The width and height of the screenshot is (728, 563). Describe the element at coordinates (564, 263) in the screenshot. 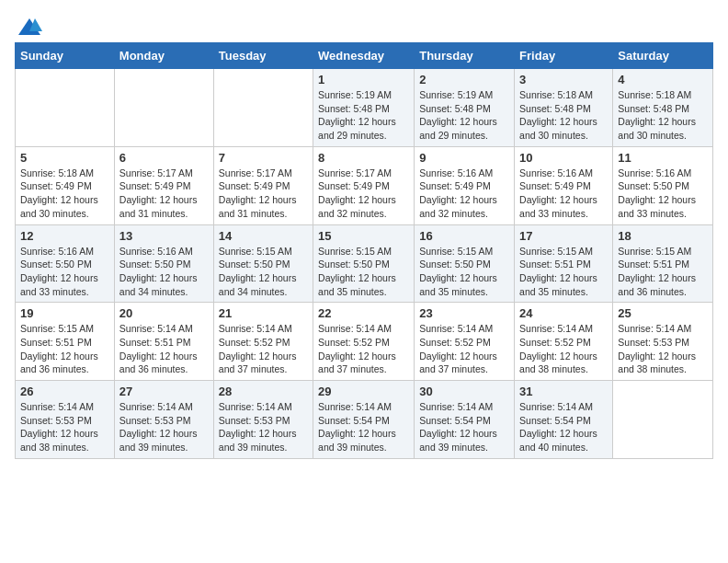

I see `calendar-cell: 17Sunrise: 5:15 AM Sunset: 5:51 PM Dayli…` at that location.